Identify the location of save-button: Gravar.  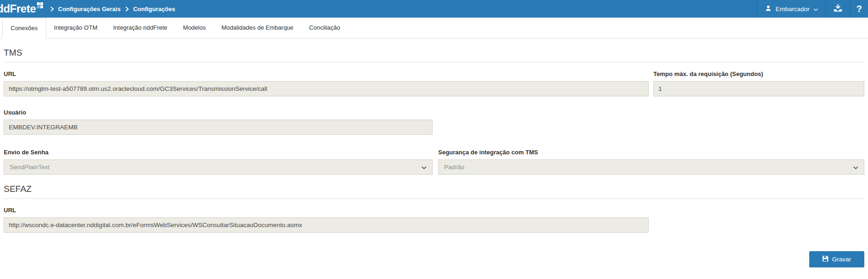
(837, 260).